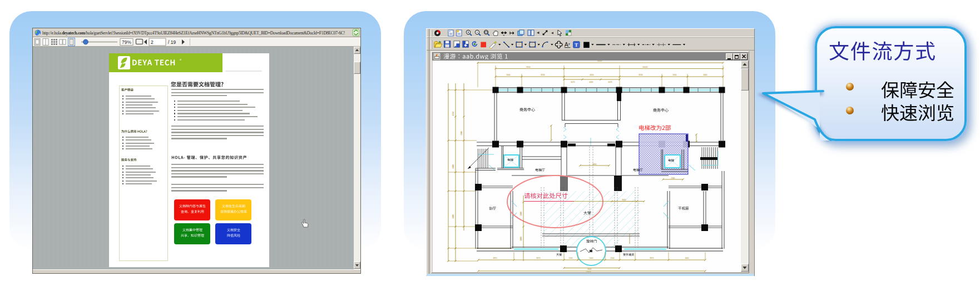 The image size is (980, 286). Describe the element at coordinates (127, 42) in the screenshot. I see `svg-text: 79%` at that location.